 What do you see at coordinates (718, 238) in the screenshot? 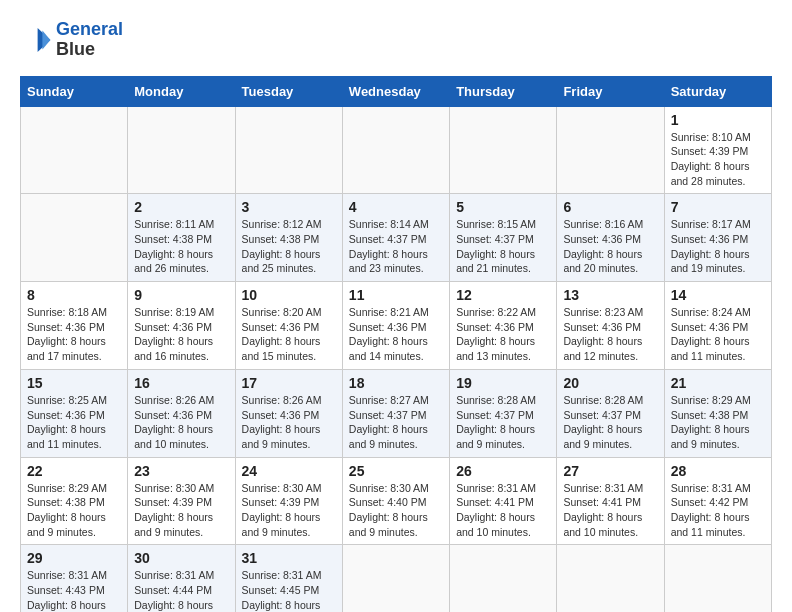
I see `calendar-cell: 7Sunrise: 8:17 AMSunset: 4:36 PMDaylight…` at bounding box center [718, 238].